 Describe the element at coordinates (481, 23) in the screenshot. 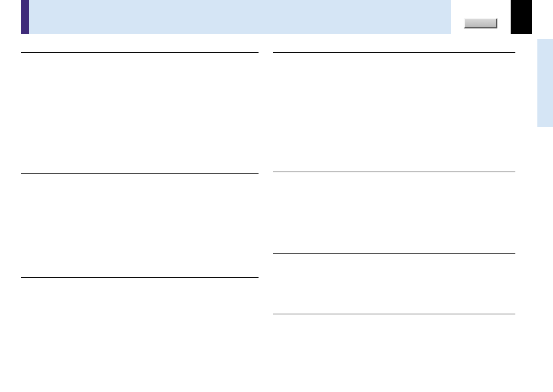

I see `header-button` at that location.